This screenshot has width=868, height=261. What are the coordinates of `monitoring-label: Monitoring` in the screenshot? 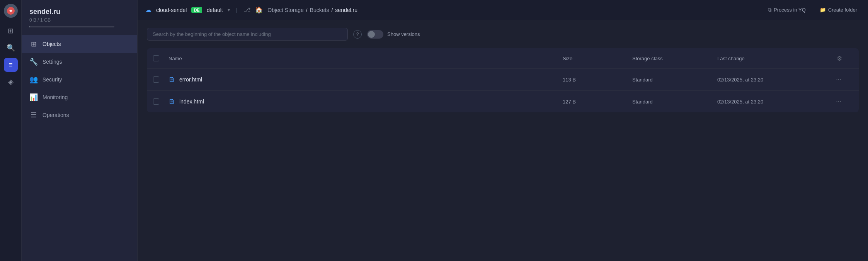 It's located at (55, 97).